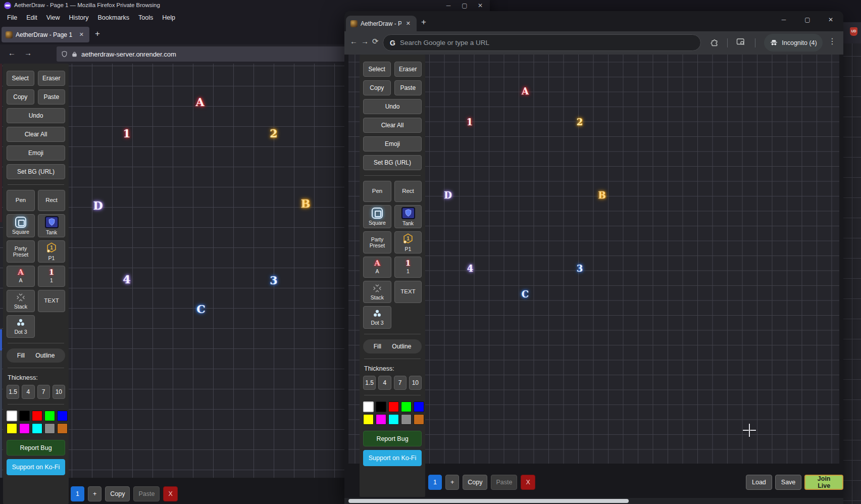 The image size is (861, 504). Describe the element at coordinates (784, 20) in the screenshot. I see `minimize-button: ─` at that location.